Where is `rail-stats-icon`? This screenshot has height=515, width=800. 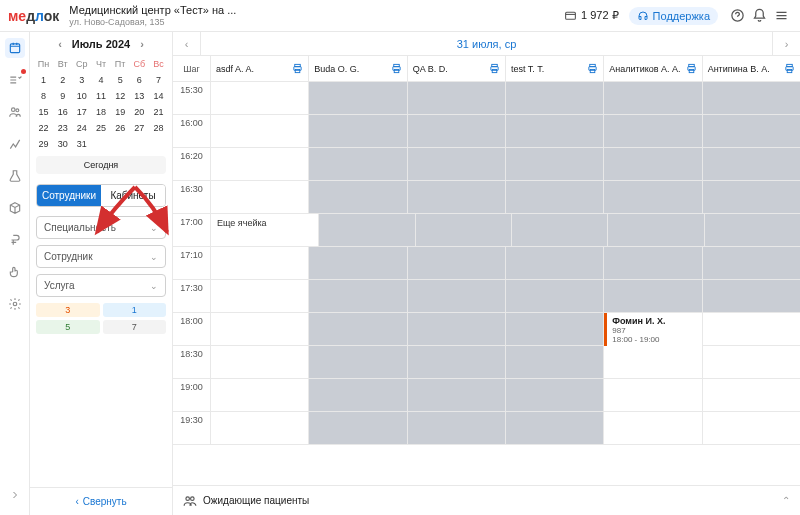
rail-stats-icon is located at coordinates (15, 144).